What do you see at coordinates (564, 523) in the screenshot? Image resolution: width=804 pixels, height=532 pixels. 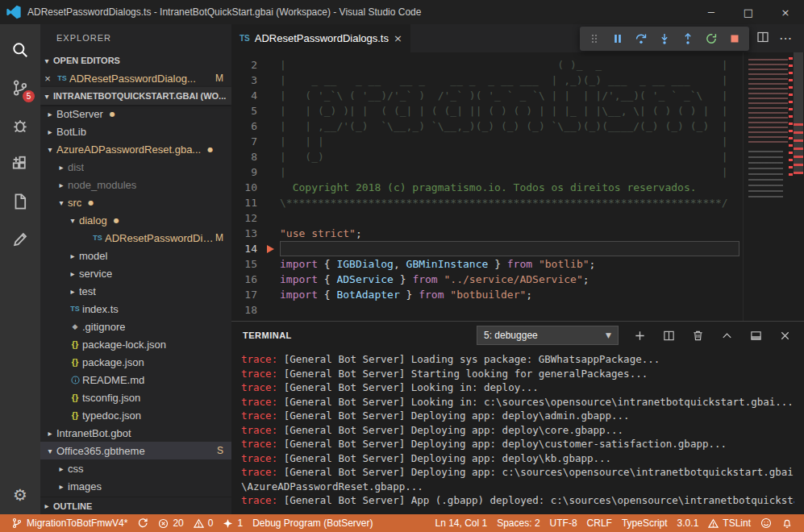 I see `status-encoding: UTF-8` at bounding box center [564, 523].